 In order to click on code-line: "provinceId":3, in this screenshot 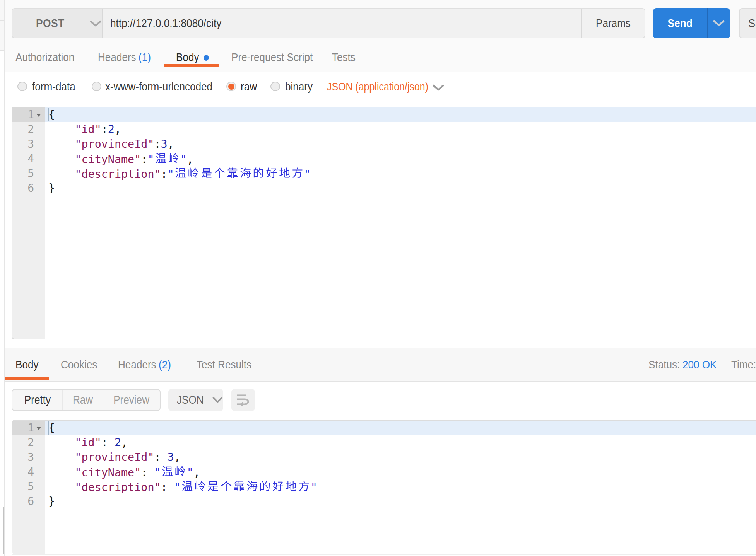, I will do `click(400, 144)`.